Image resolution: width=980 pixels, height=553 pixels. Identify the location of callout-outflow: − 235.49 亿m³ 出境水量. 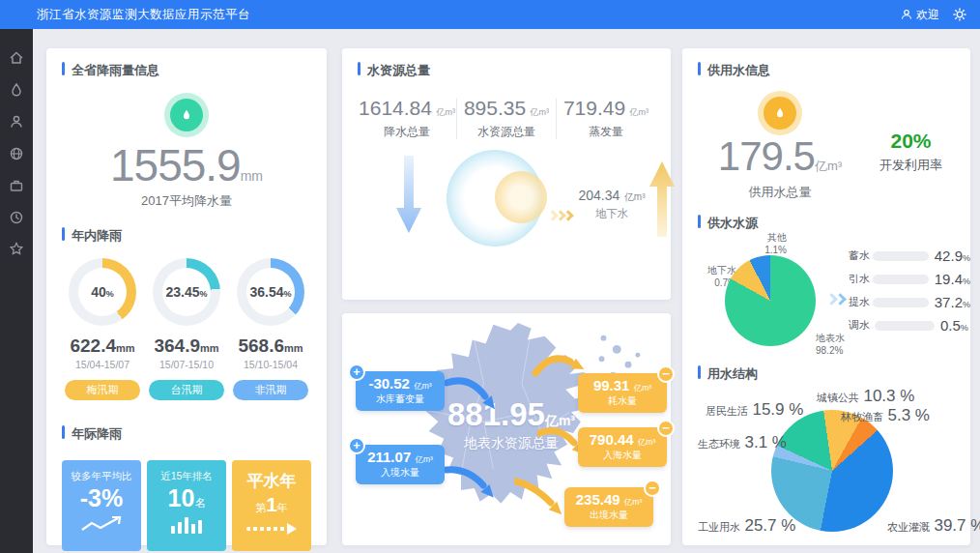
(609, 507).